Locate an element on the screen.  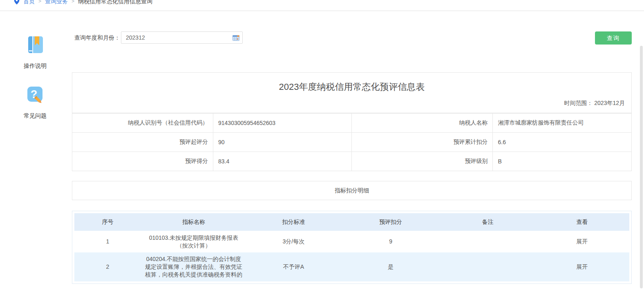
cell-indicator: 040204.不能按照国家统一的会计制度规定设置账簿，并根据合法、有效凭证核算，… is located at coordinates (194, 267).